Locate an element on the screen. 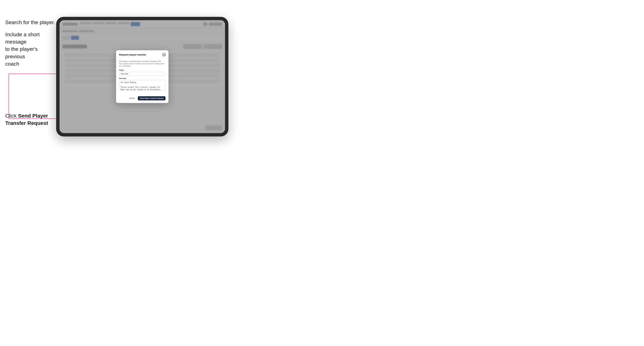 This screenshot has width=644, height=346. step2-annotation: Include a short messageto the player's p… is located at coordinates (30, 49).